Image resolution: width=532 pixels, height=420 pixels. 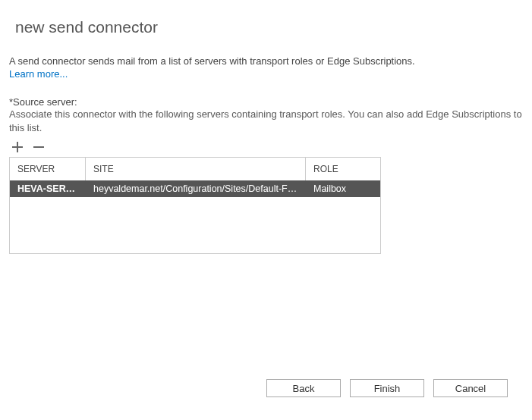 I want to click on page-title: new send connector, so click(x=266, y=18).